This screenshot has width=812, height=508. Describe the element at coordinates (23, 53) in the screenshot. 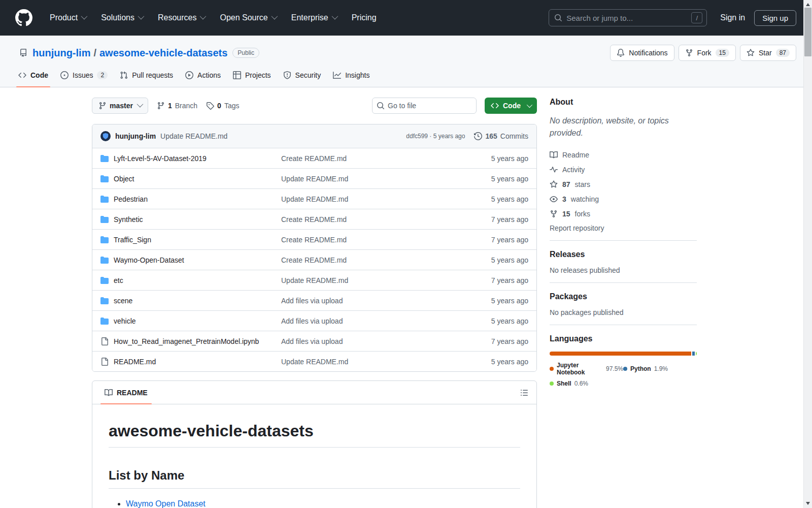

I see `repo-icon` at that location.